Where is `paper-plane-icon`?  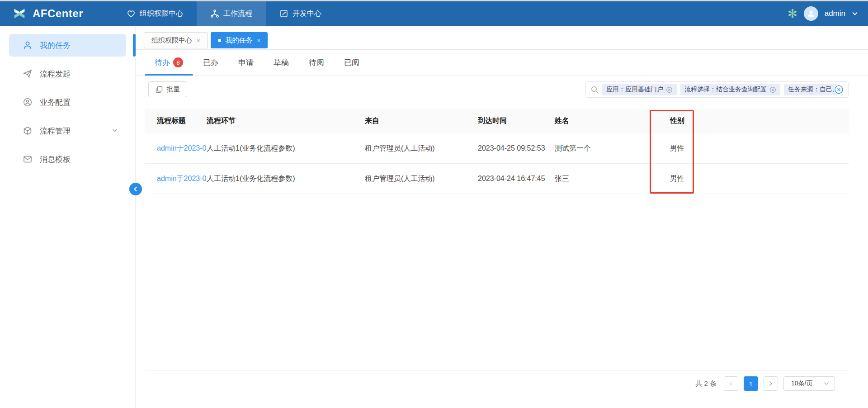 paper-plane-icon is located at coordinates (28, 74).